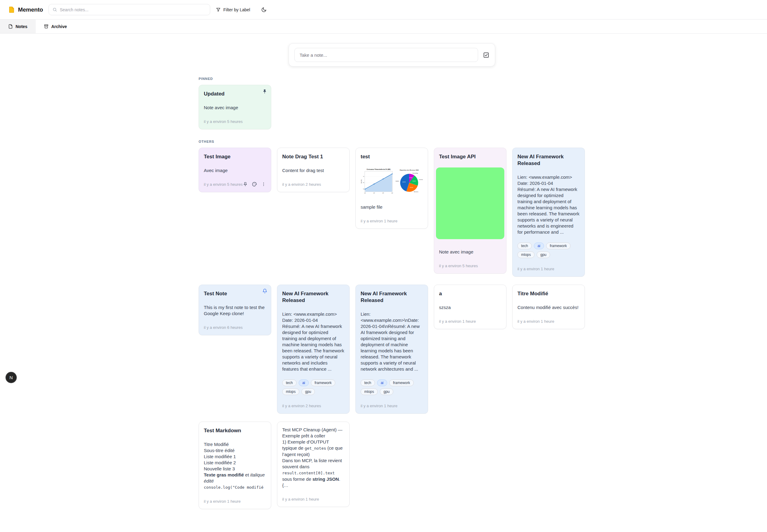 This screenshot has height=532, width=767. I want to click on svg-text:Croissance Trimestrielle du CA: Croissance Trimestrielle du CA (M€), so click(379, 169).